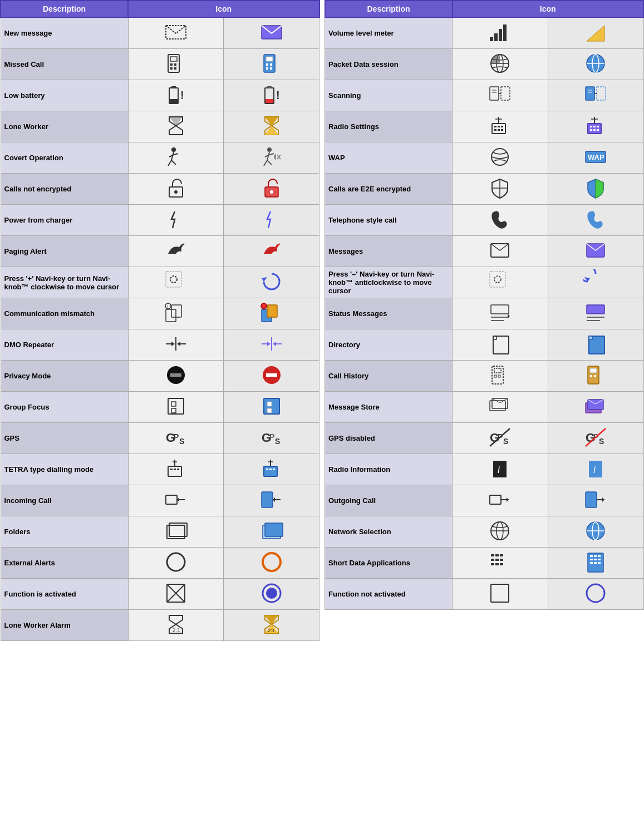 This screenshot has width=644, height=823. What do you see at coordinates (65, 96) in the screenshot?
I see `row-desc: Low battery` at bounding box center [65, 96].